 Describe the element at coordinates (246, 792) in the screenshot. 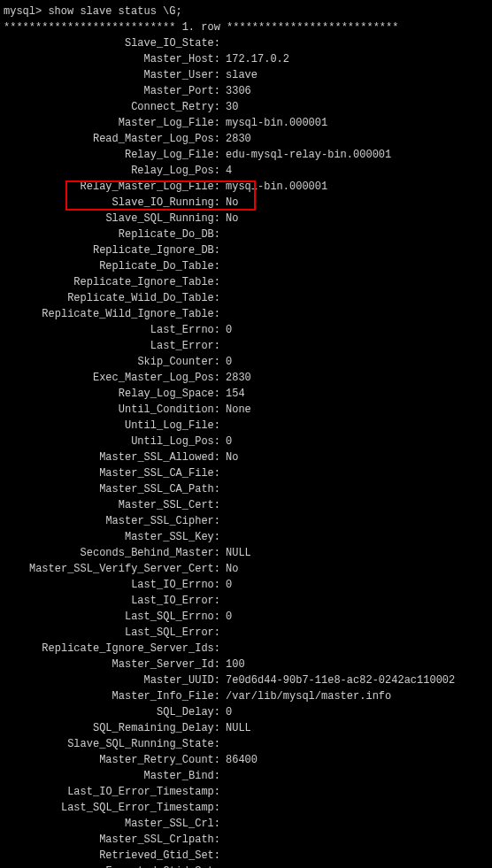

I see `status-row: Last_IO_Error_Timestamp:` at that location.